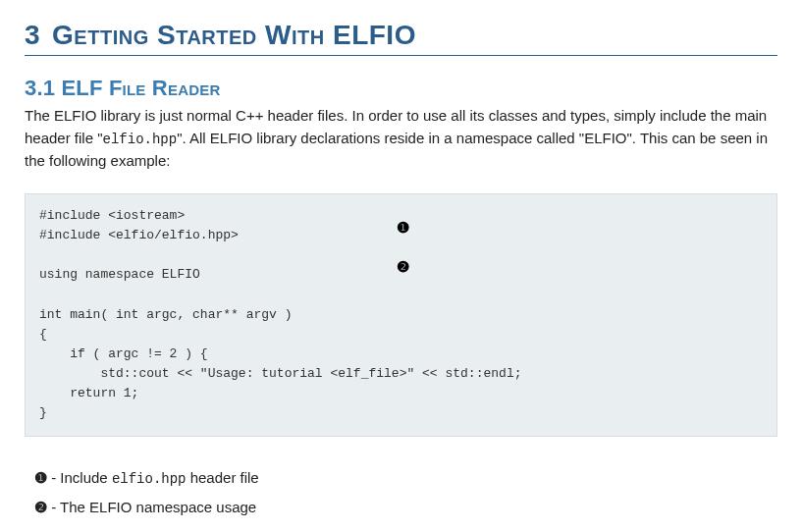  I want to click on section-number: 3.1, so click(39, 88).